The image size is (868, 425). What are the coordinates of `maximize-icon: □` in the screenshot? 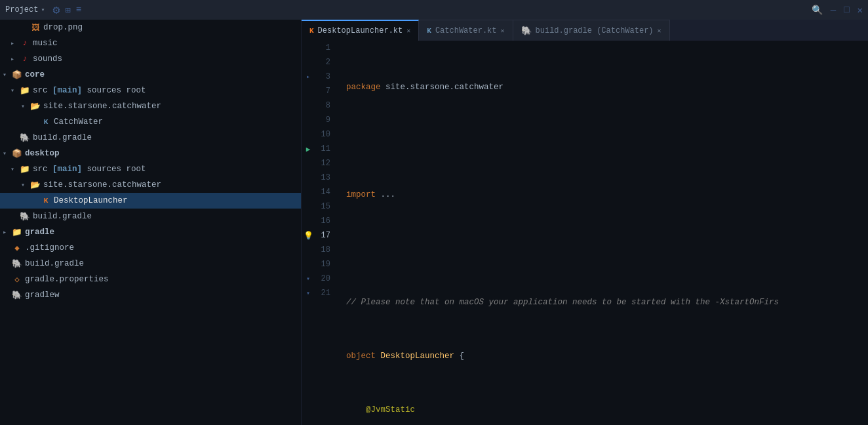 It's located at (846, 10).